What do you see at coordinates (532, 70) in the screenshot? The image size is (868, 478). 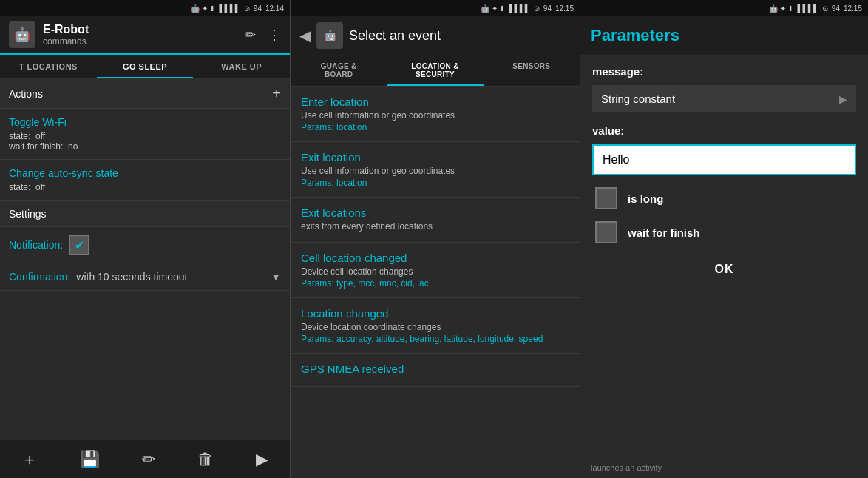 I see `tab-sensors: SENSORS` at bounding box center [532, 70].